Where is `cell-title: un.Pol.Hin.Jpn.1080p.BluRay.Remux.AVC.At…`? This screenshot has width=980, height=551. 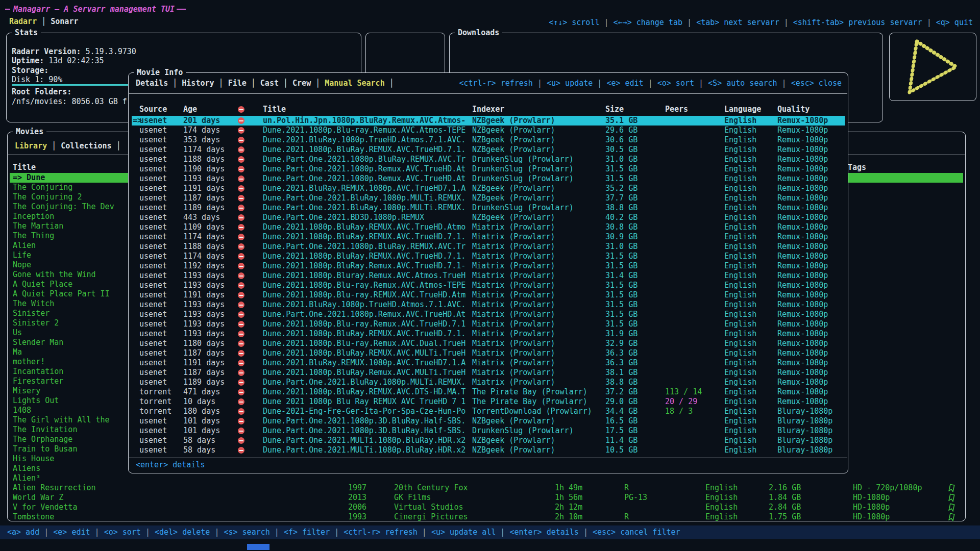
cell-title: un.Pol.Hin.Jpn.1080p.BluRay.Remux.AVC.At… is located at coordinates (364, 120).